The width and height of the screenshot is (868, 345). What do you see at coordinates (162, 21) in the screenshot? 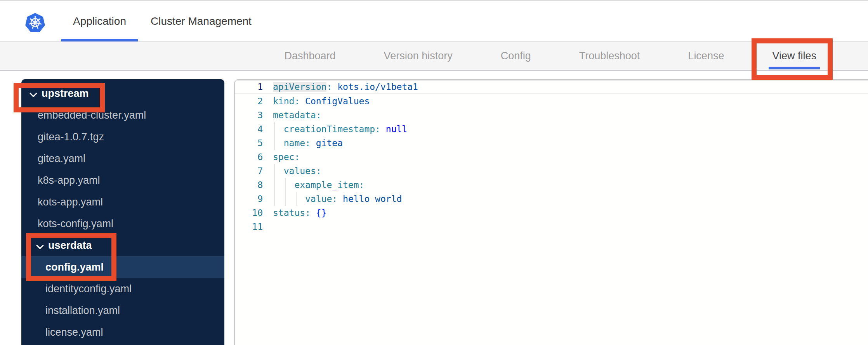
I see `header-tabs: ApplicationCluster Management` at bounding box center [162, 21].